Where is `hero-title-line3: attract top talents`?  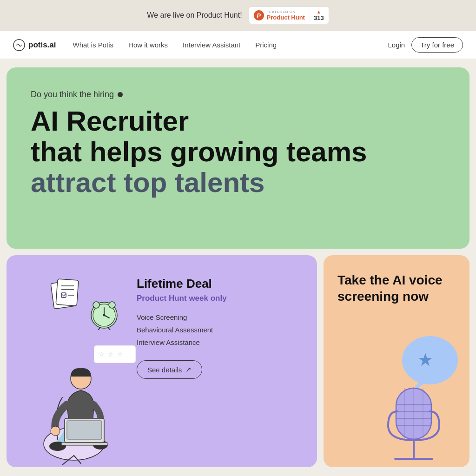
hero-title-line3: attract top talents is located at coordinates (238, 183).